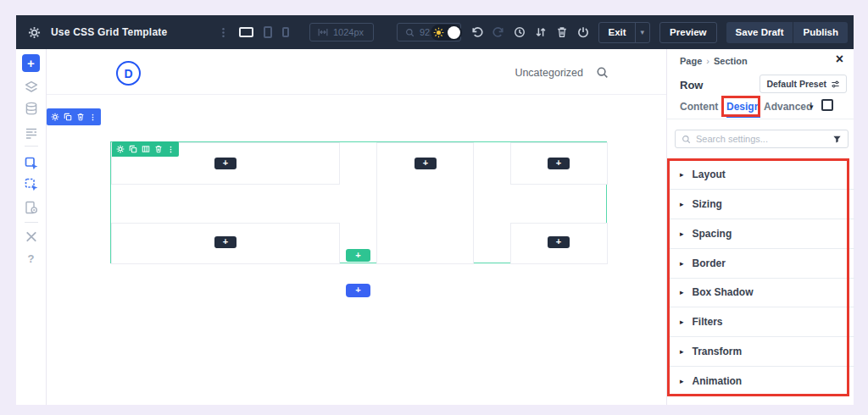  What do you see at coordinates (698, 107) in the screenshot?
I see `tab-content: Content` at bounding box center [698, 107].